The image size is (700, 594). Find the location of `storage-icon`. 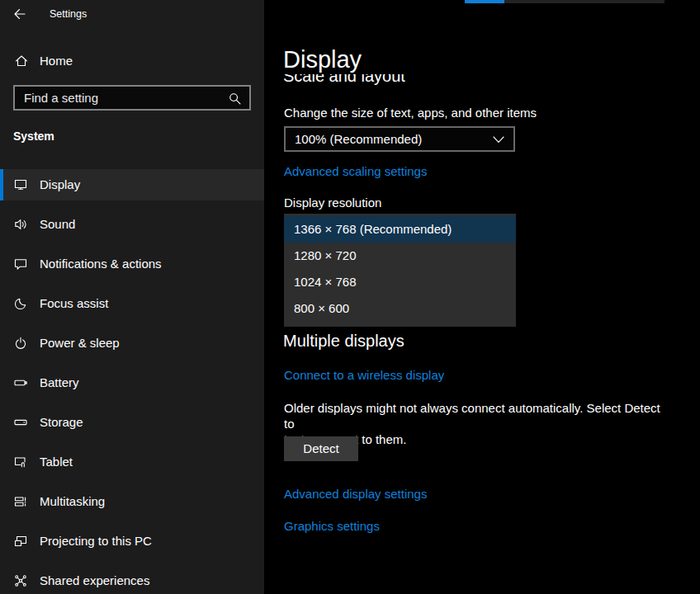

storage-icon is located at coordinates (21, 422).